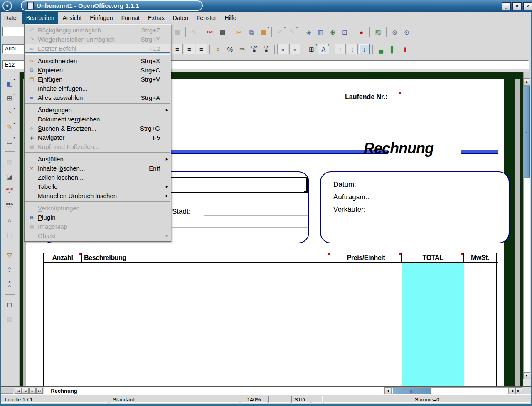 This screenshot has width=532, height=406. I want to click on table-body-column-anzahl, so click(63, 325).